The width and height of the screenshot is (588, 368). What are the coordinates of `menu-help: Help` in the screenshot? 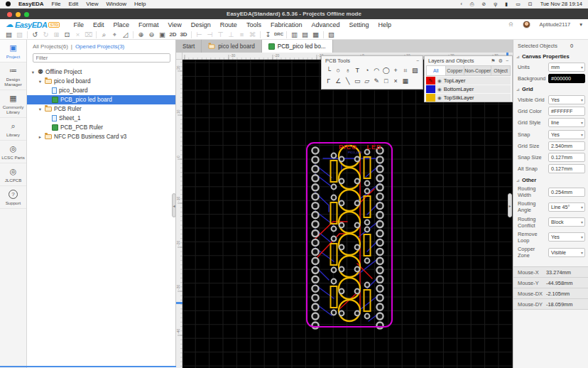 It's located at (385, 25).